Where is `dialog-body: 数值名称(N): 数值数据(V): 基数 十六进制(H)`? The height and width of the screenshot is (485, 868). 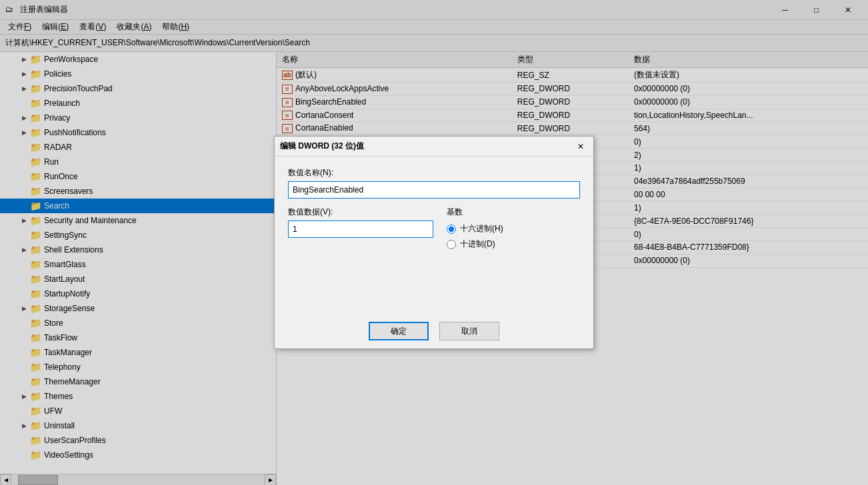 dialog-body: 数值名称(N): 数值数据(V): 基数 十六进制(H) is located at coordinates (434, 235).